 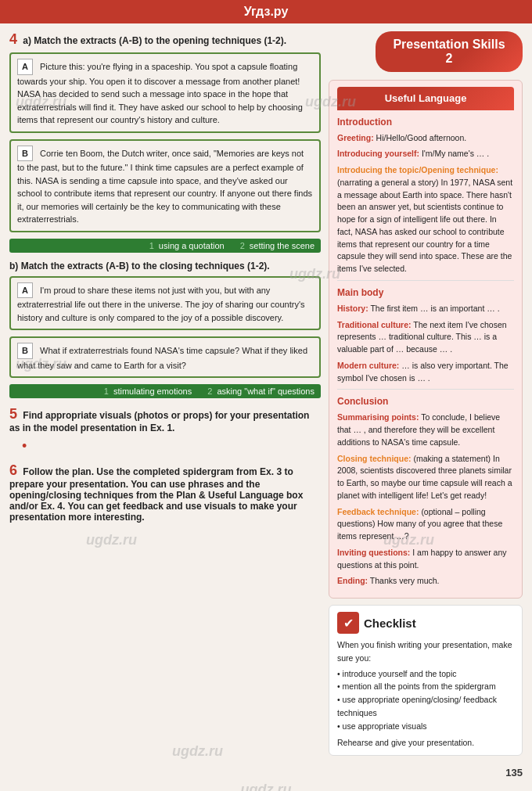 What do you see at coordinates (449, 52) in the screenshot?
I see `header-banner: Presentation Skills 2` at bounding box center [449, 52].